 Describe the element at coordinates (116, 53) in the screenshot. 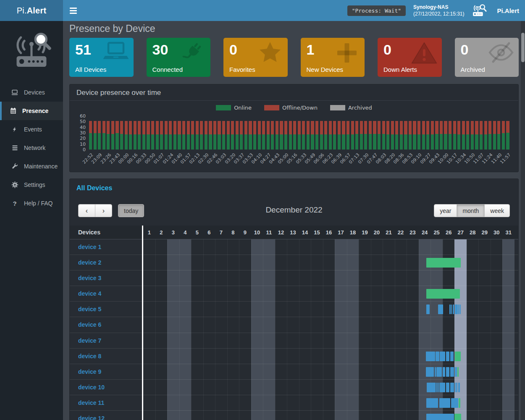

I see `laptop-icon` at that location.